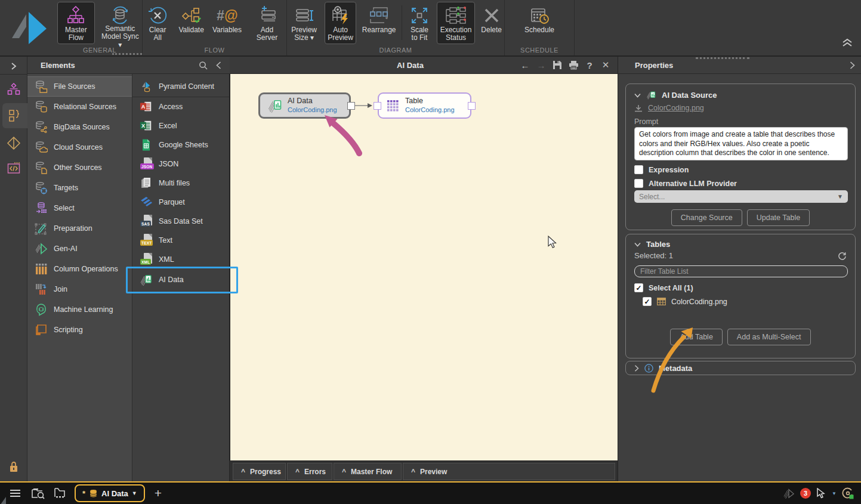 The width and height of the screenshot is (861, 504). What do you see at coordinates (375, 66) in the screenshot?
I see `canvas-title: AI Data` at bounding box center [375, 66].